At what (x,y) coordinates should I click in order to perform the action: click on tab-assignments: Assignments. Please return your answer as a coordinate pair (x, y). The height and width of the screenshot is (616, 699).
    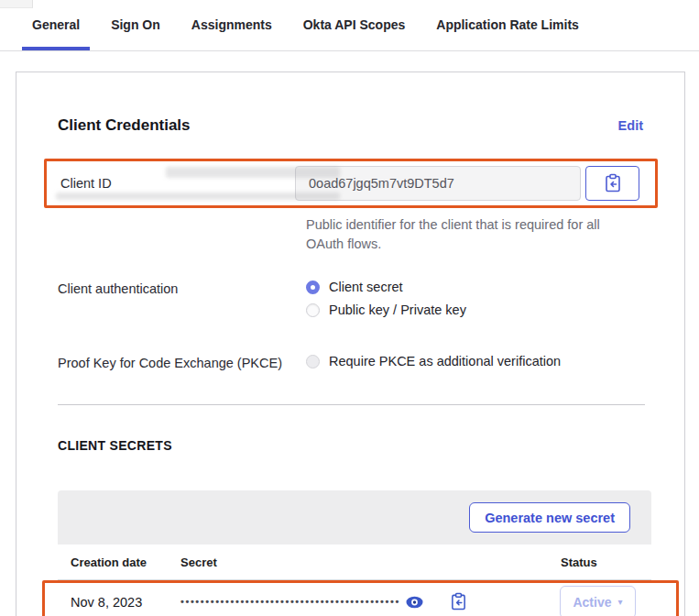
    Looking at the image, I should click on (232, 26).